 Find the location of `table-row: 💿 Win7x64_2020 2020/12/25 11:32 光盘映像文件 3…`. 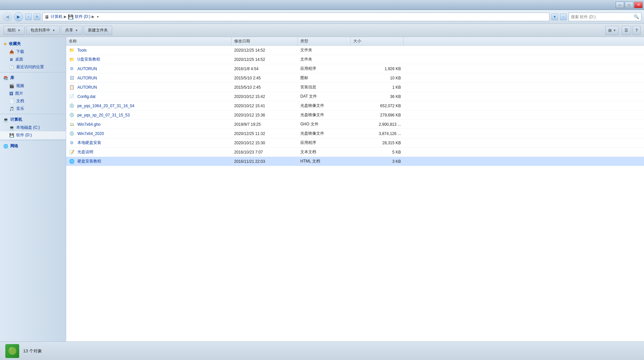

table-row: 💿 Win7x64_2020 2020/12/25 11:32 光盘映像文件 3… is located at coordinates (355, 134).